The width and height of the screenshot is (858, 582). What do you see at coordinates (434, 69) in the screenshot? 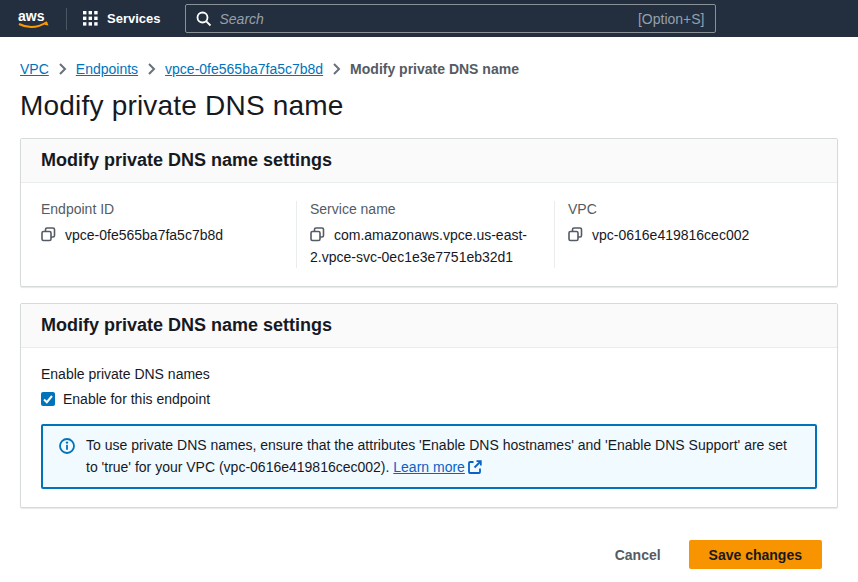
I see `breadcrumb-current: Modify private DNS name` at bounding box center [434, 69].